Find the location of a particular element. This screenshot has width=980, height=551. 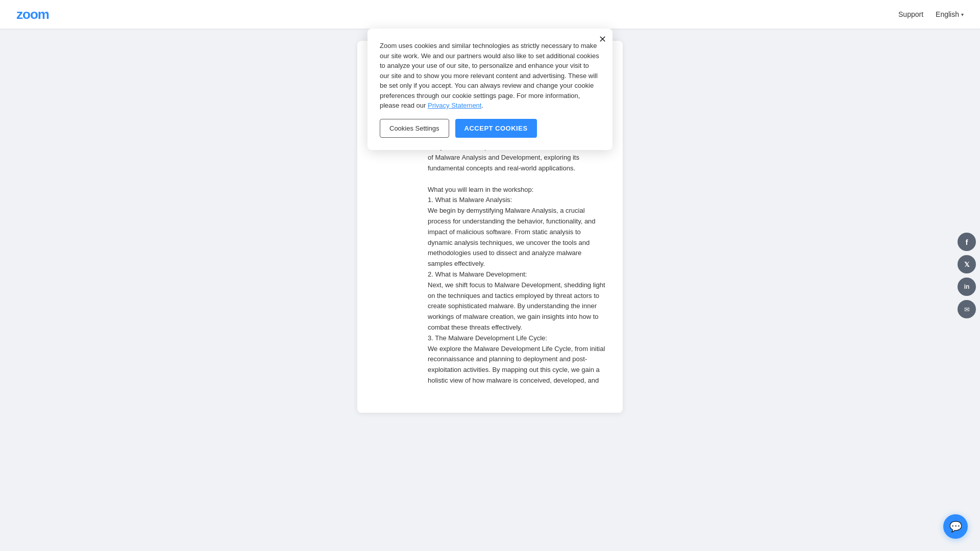

twitter-share-button: 𝕏 is located at coordinates (967, 264).